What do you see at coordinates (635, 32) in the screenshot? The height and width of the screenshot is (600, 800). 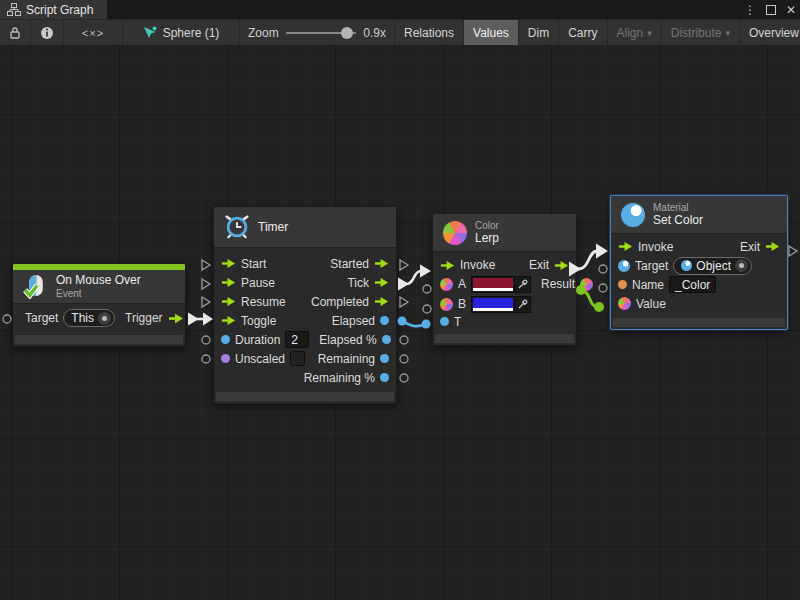 I see `align-button: Align▾` at bounding box center [635, 32].